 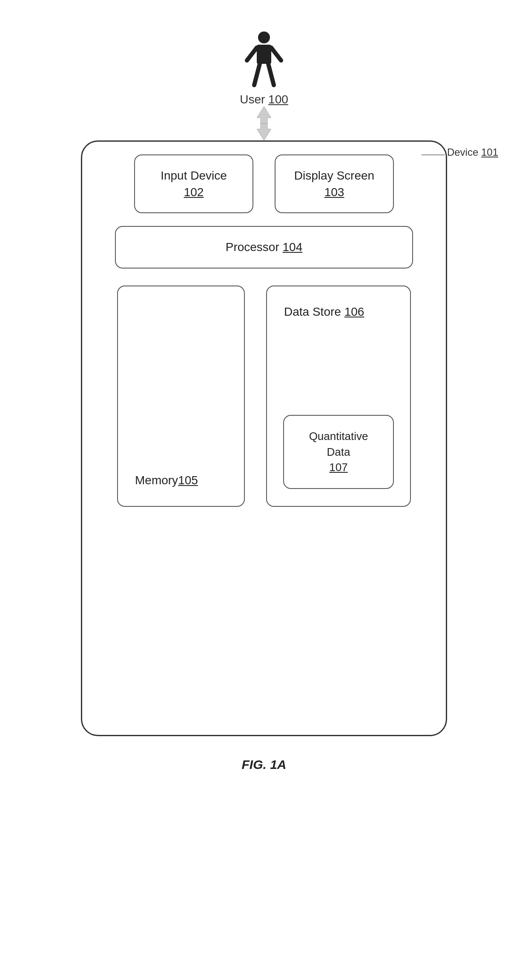 What do you see at coordinates (339, 396) in the screenshot?
I see `data-store-box: Data Store 106 Quantitative Data 107` at bounding box center [339, 396].